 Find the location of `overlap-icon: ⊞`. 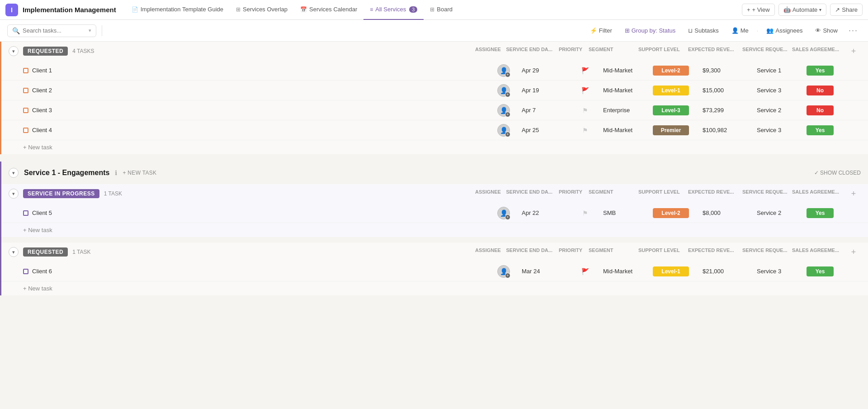

overlap-icon: ⊞ is located at coordinates (238, 10).